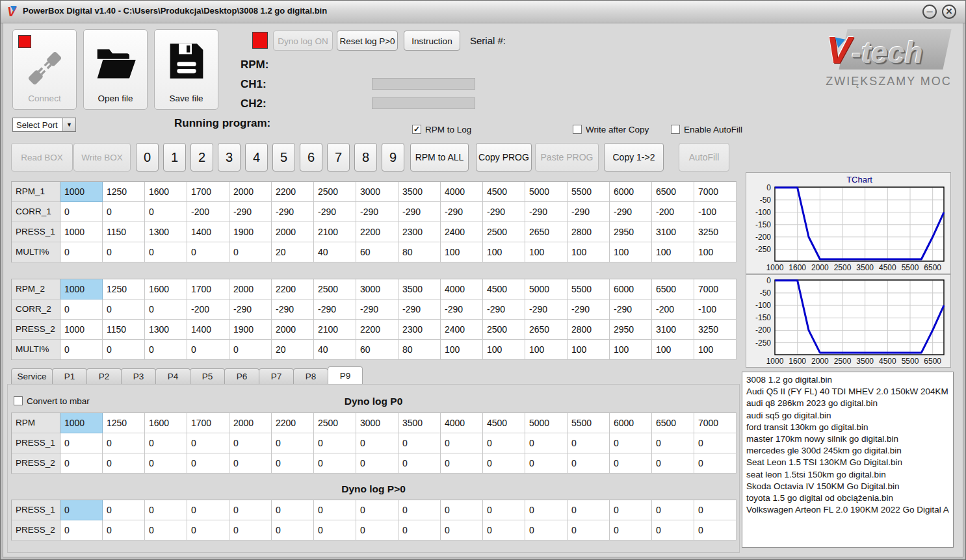 The height and width of the screenshot is (560, 966). What do you see at coordinates (673, 330) in the screenshot?
I see `table-cell: 3100` at bounding box center [673, 330].